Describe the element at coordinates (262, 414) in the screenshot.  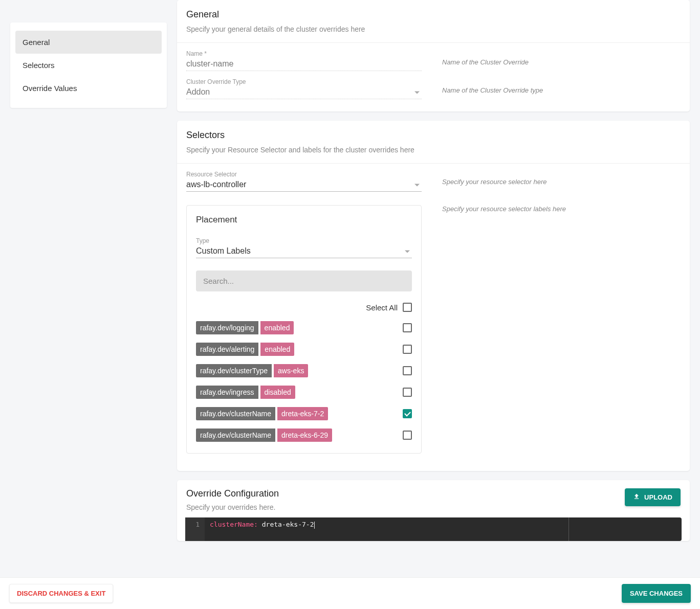
I see `label-tag: rafay.dev/clusterNamedreta-eks-7-2` at that location.